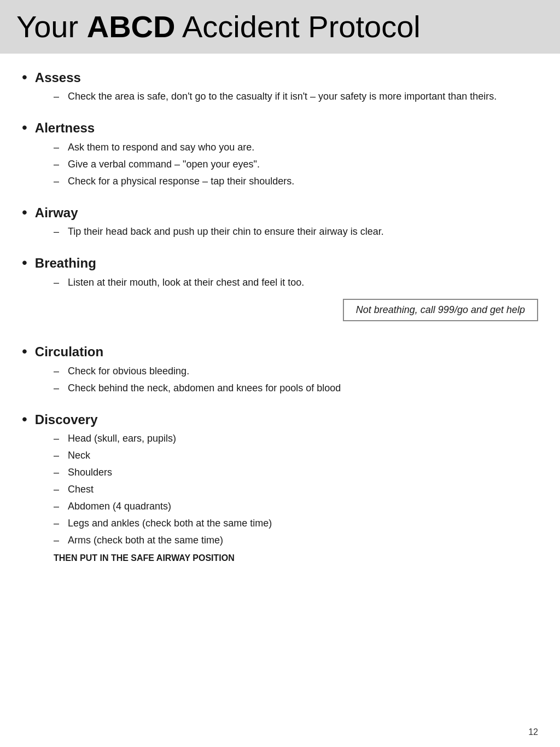 Image resolution: width=560 pixels, height=747 pixels. What do you see at coordinates (296, 232) in the screenshot?
I see `list-item: – Tip their head back and push up their …` at bounding box center [296, 232].